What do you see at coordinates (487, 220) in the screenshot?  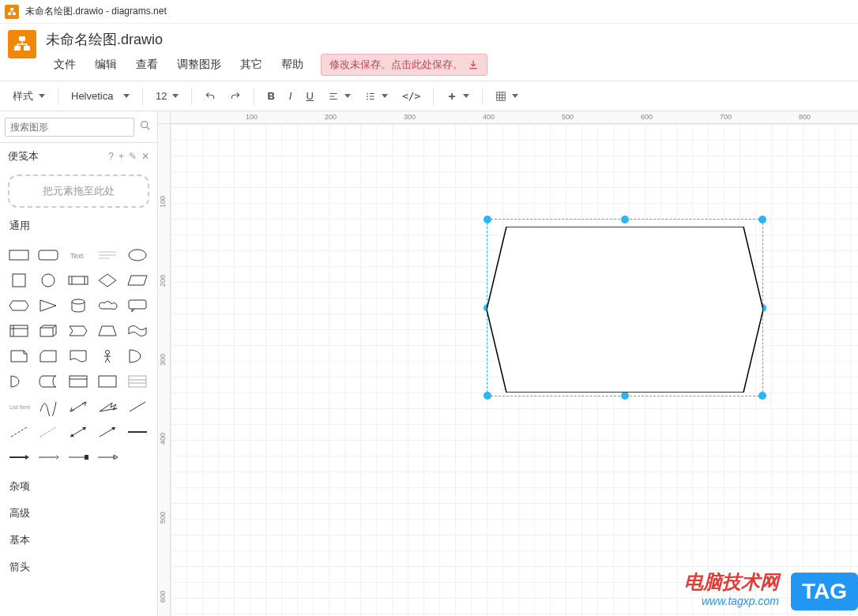 I see `resize-handle-nw` at bounding box center [487, 220].